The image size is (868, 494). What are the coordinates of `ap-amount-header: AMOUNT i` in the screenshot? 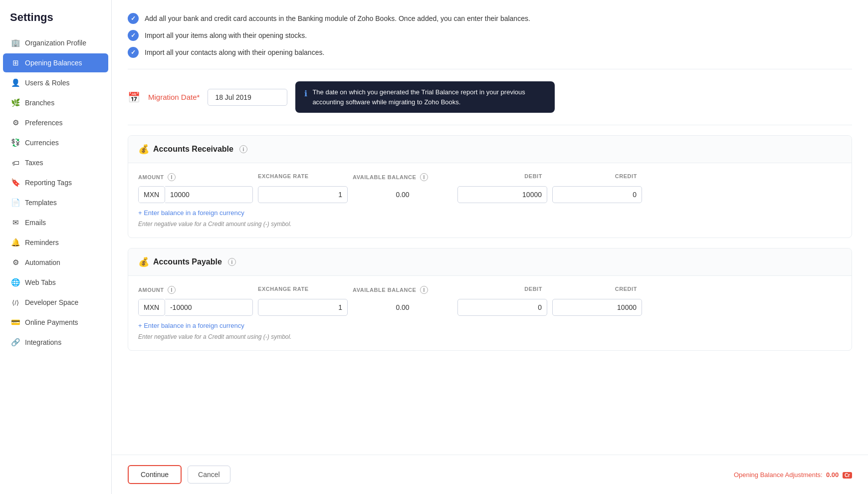 It's located at (196, 290).